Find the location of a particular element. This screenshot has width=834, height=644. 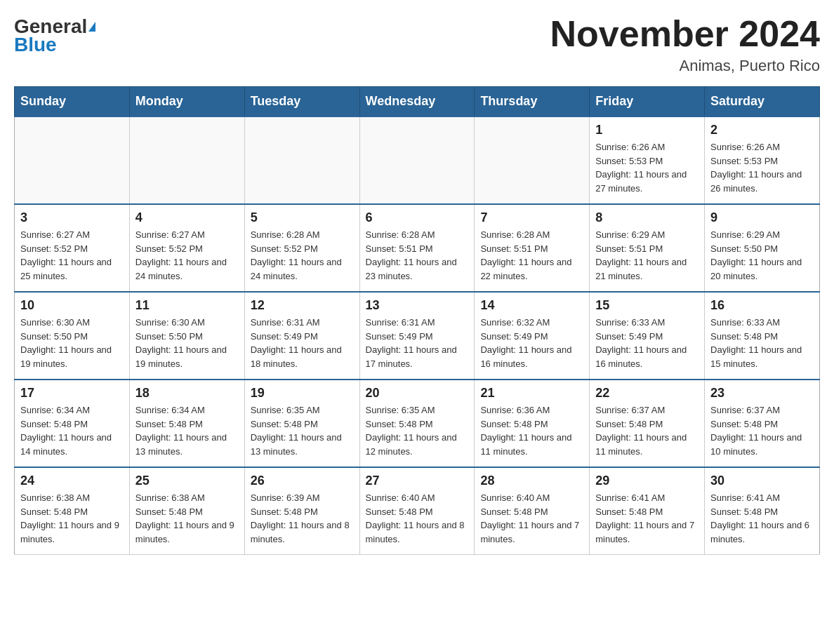

calendar-day-cell: 4Sunrise: 6:27 AMSunset: 5:52 PMDaylight… is located at coordinates (187, 248).